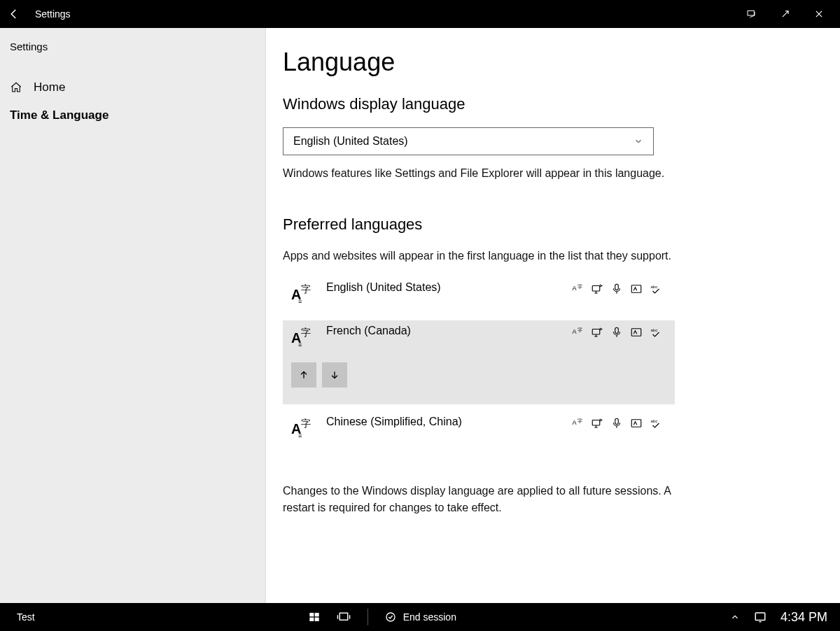  Describe the element at coordinates (547, 104) in the screenshot. I see `display-language-heading: Windows display language` at that location.